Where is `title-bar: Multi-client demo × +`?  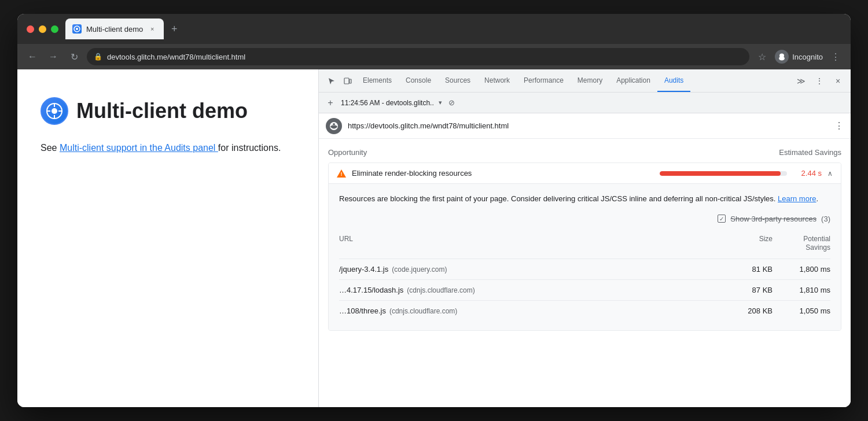 title-bar: Multi-client demo × + is located at coordinates (434, 29).